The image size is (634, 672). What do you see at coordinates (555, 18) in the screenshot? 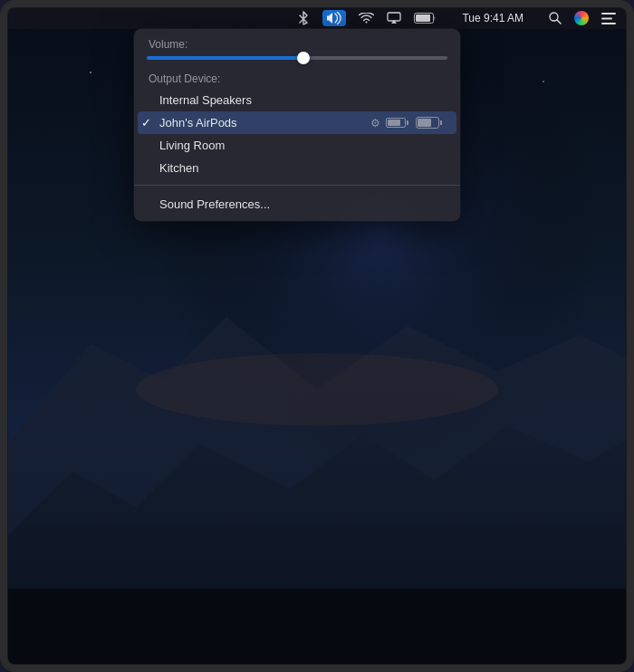
I see `search-icon` at bounding box center [555, 18].